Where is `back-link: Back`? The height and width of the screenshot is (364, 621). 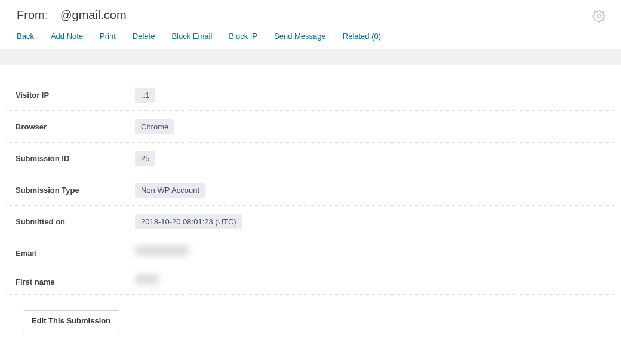 back-link: Back is located at coordinates (25, 36).